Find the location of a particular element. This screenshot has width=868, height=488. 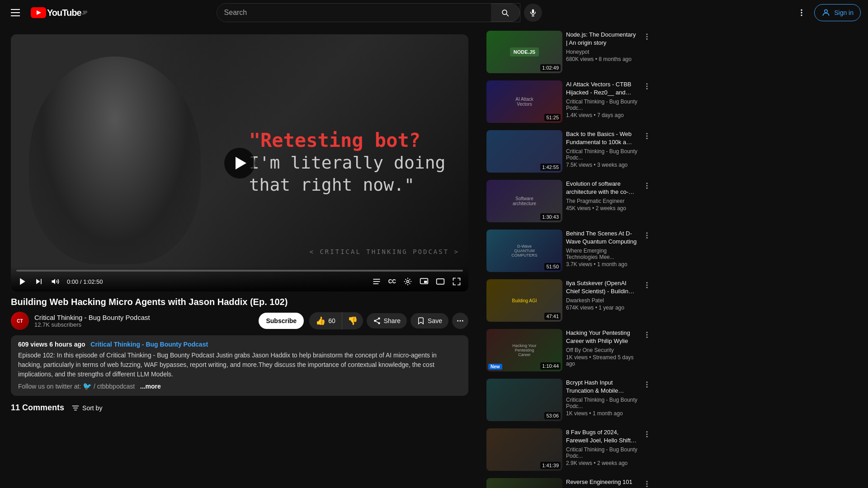

sidebar-video-item: NODE.JS 1:02:49 Node.js: The Documentary… is located at coordinates (570, 52).